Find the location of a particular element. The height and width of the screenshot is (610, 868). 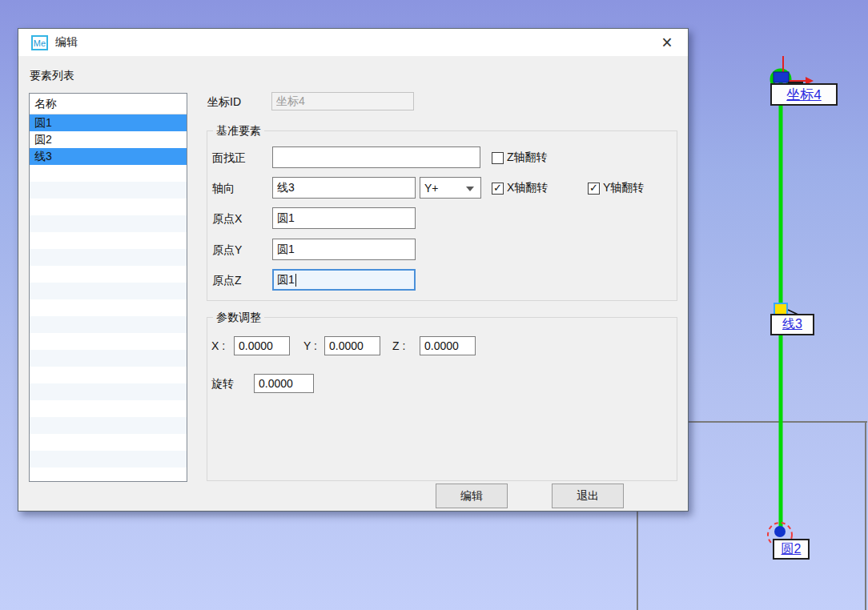

coord-id-label: 坐标ID is located at coordinates (224, 102).